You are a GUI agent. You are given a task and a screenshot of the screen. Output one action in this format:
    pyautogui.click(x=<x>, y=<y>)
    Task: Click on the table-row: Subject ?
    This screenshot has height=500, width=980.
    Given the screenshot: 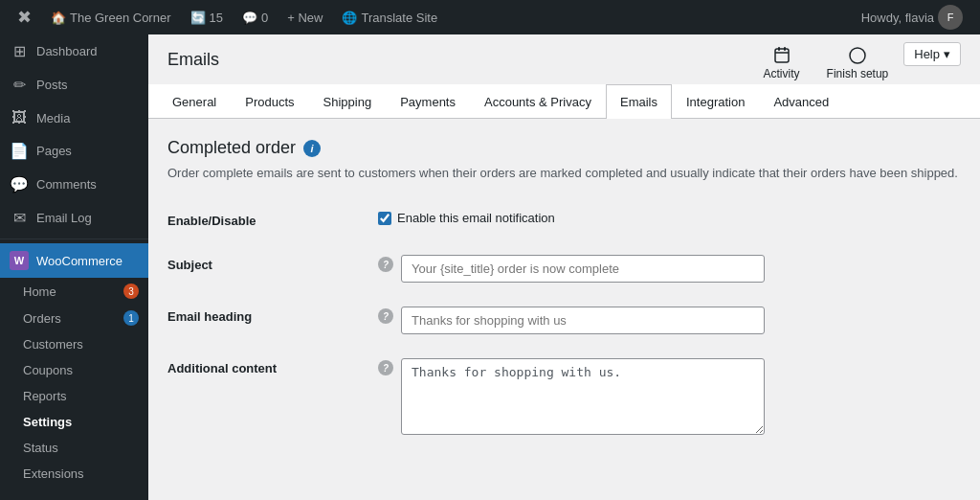 What is the action you would take?
    pyautogui.click(x=565, y=269)
    